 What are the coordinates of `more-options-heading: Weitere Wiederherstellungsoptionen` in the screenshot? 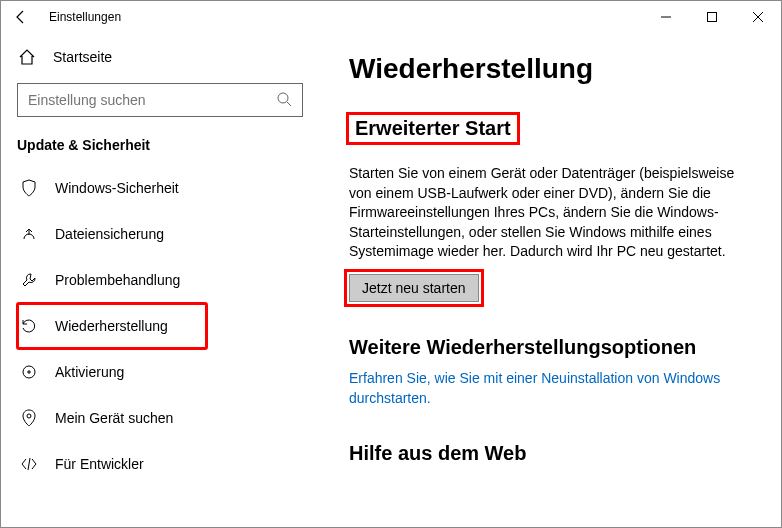 It's located at (550, 348).